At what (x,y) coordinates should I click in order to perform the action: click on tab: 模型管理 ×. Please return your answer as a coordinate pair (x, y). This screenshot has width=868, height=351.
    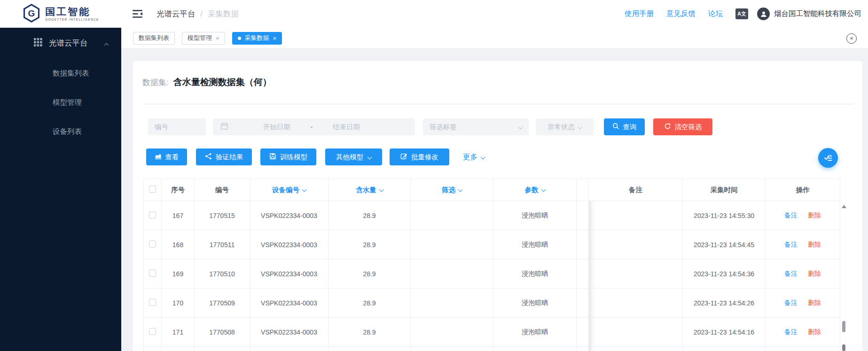
    Looking at the image, I should click on (203, 39).